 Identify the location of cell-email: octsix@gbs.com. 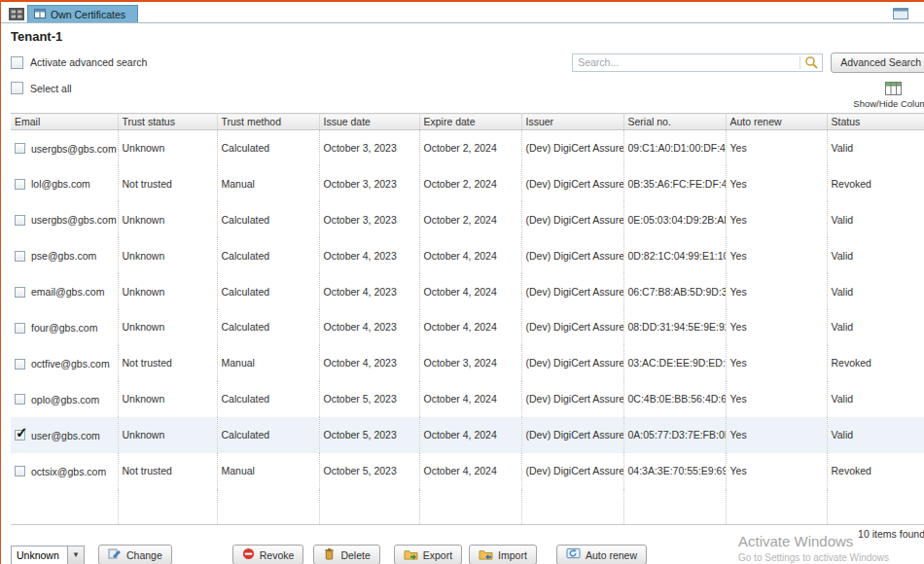
(68, 472).